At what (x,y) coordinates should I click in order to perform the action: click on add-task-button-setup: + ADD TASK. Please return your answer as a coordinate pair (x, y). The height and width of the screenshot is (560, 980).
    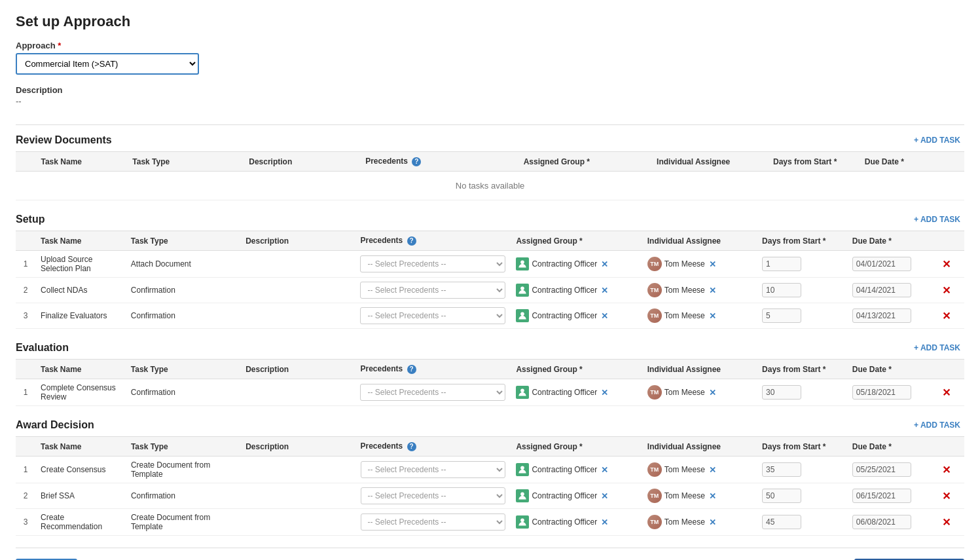
    Looking at the image, I should click on (937, 219).